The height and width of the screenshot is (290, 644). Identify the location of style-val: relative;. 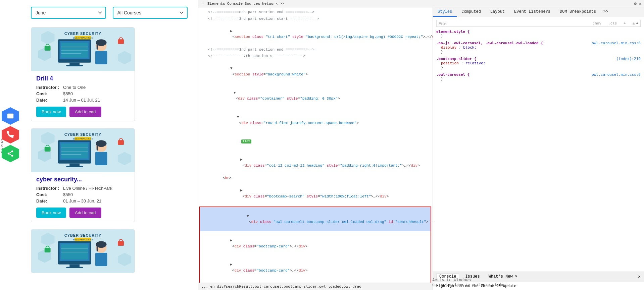
(476, 63).